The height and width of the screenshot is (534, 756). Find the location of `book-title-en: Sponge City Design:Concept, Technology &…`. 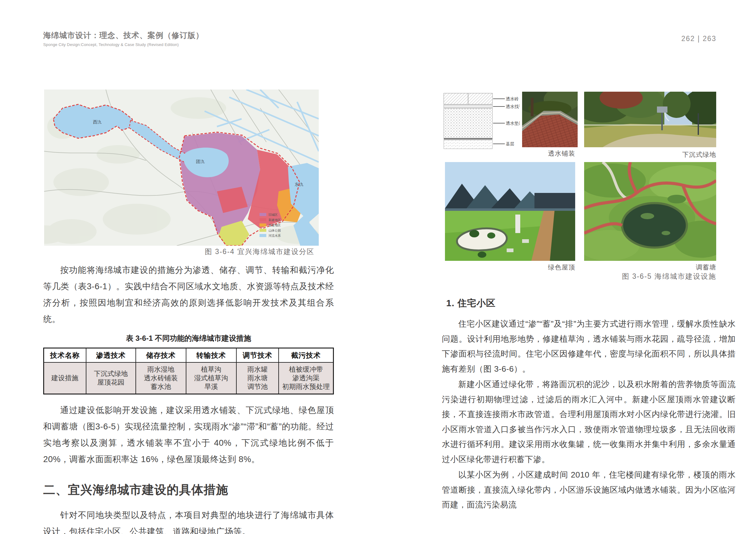

book-title-en: Sponge City Design:Concept, Technology &… is located at coordinates (123, 44).